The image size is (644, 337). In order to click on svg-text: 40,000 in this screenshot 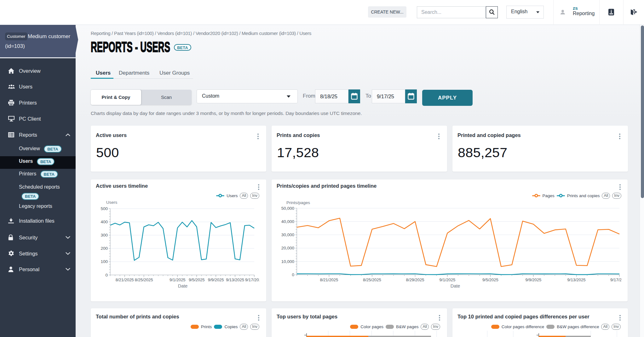, I will do `click(288, 222)`.